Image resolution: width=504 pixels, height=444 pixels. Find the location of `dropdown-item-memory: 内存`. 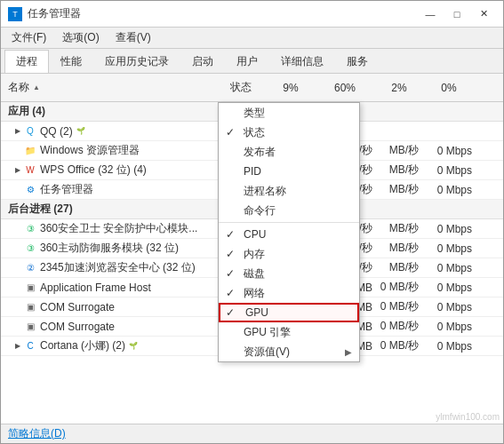

dropdown-item-memory: 内存 is located at coordinates (289, 254).